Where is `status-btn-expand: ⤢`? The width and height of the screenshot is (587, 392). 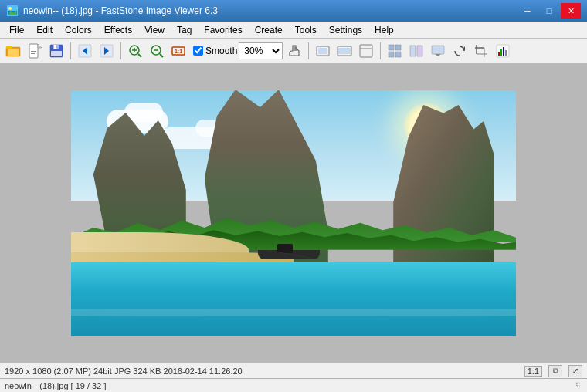
status-btn-expand: ⤢ is located at coordinates (575, 371).